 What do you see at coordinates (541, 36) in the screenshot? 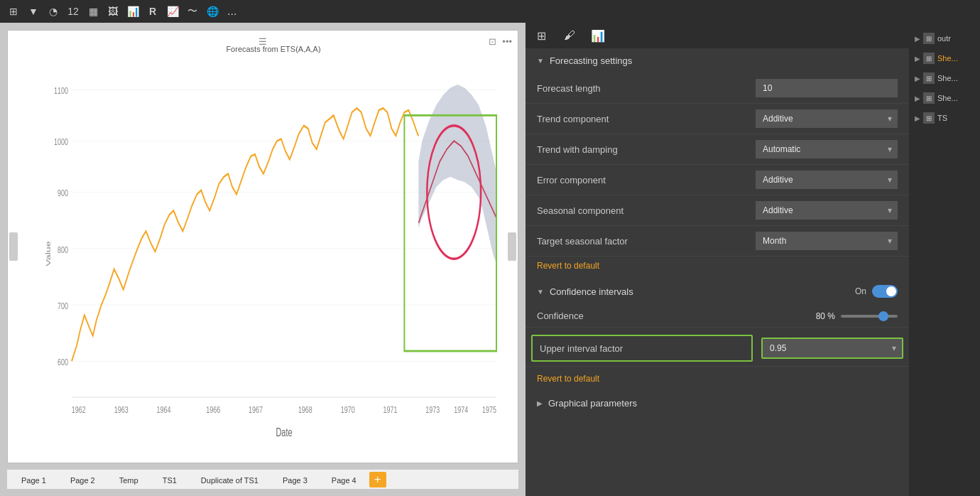
I see `panel-icon-table: ⊞` at bounding box center [541, 36].